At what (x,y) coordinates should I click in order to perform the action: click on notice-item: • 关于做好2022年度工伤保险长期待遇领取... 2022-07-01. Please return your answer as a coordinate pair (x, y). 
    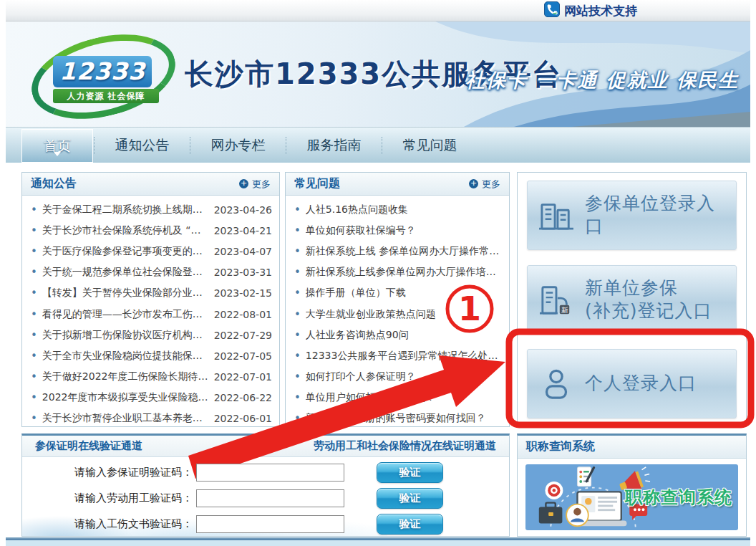
    Looking at the image, I should click on (152, 377).